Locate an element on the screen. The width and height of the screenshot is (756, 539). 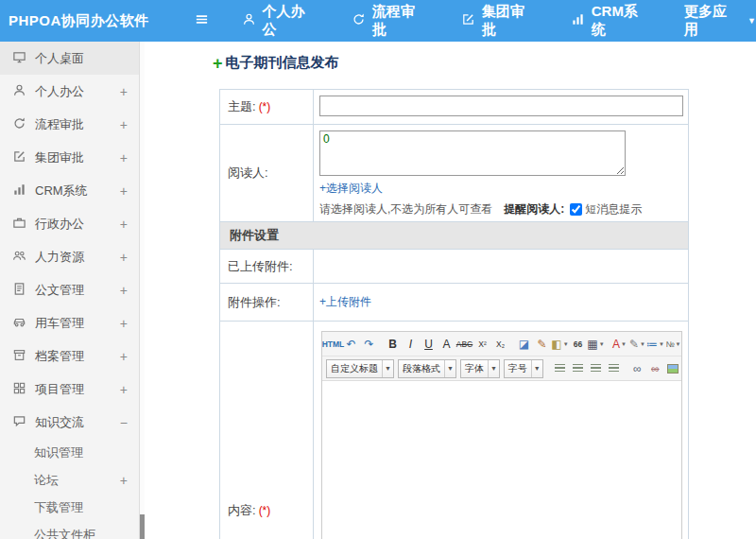
readers-textarea: 0 is located at coordinates (472, 153).